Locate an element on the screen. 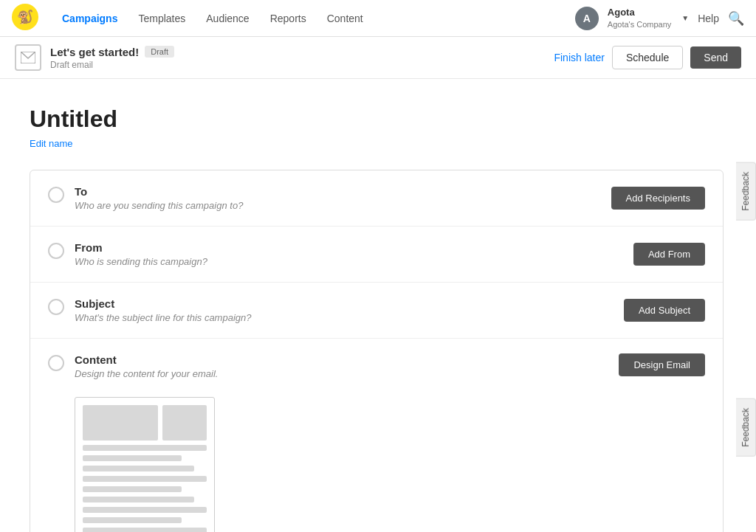  send-button: Send is located at coordinates (716, 58).